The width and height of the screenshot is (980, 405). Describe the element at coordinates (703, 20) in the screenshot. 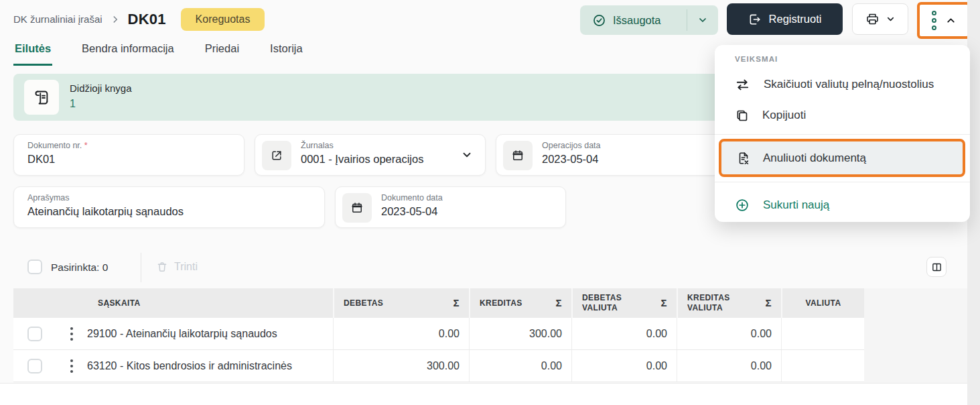

I see `saved-dropdown-toggle` at that location.